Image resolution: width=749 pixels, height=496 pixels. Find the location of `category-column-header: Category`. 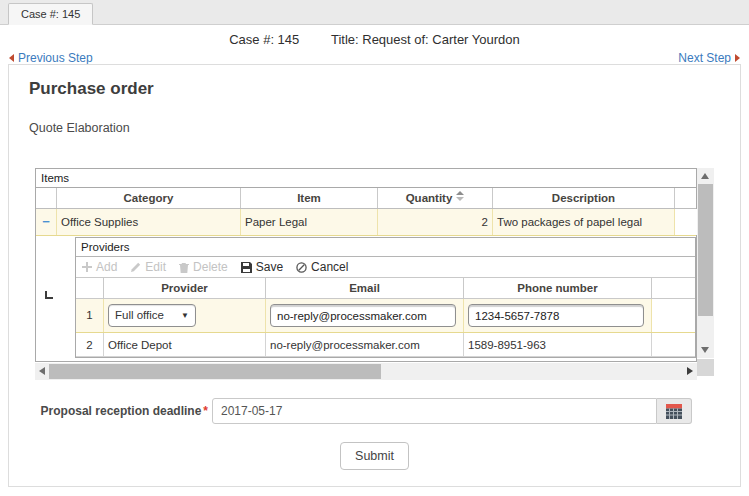

category-column-header: Category is located at coordinates (149, 198).